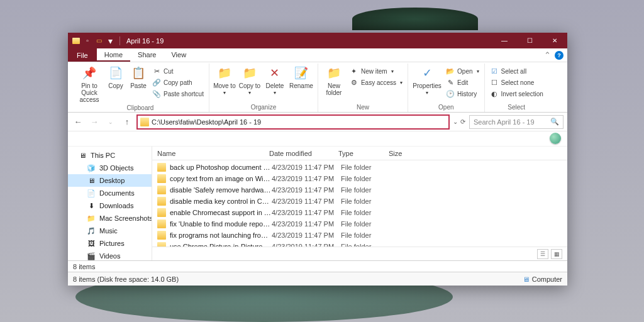 The image size is (644, 322). What do you see at coordinates (225, 80) in the screenshot?
I see `move-to-button: 📁Move to▾` at bounding box center [225, 80].